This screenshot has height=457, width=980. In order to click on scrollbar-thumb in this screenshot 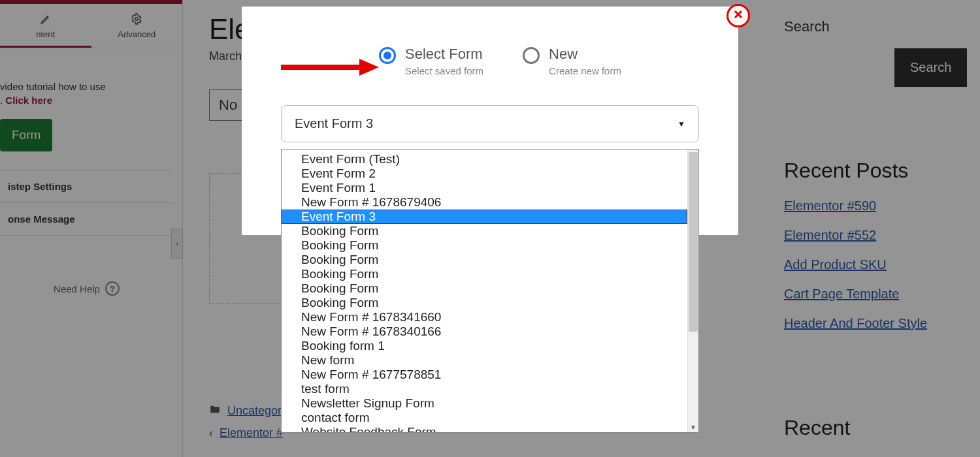, I will do `click(693, 242)`.